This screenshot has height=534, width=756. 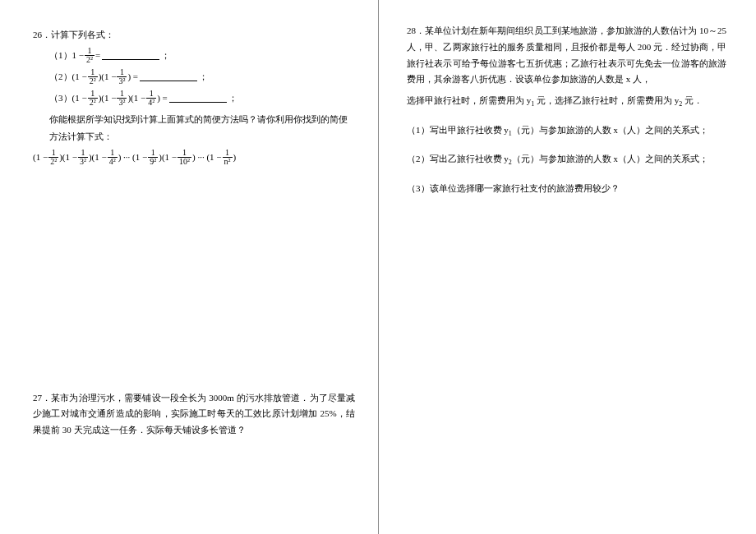 What do you see at coordinates (194, 414) in the screenshot?
I see `problem-27: 27．某市为治理污水，需要铺设一段全长为 3000m 的污水排放管道．为了尽量减…` at bounding box center [194, 414].